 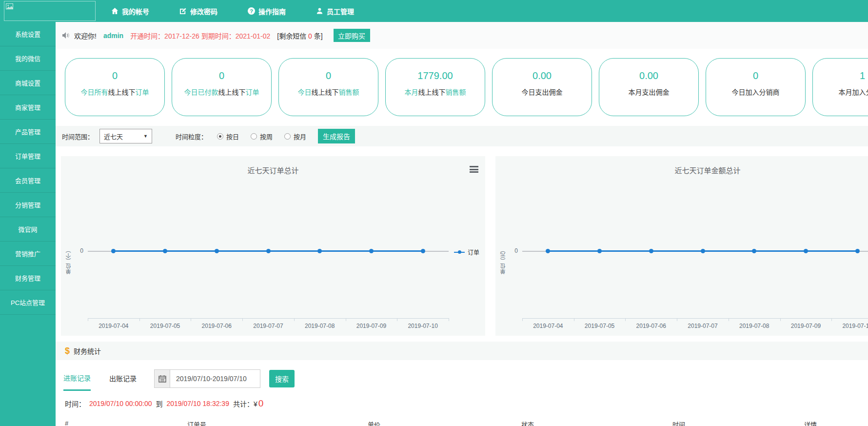 What do you see at coordinates (28, 34) in the screenshot?
I see `sidebar-item-0: 系统设置` at bounding box center [28, 34].